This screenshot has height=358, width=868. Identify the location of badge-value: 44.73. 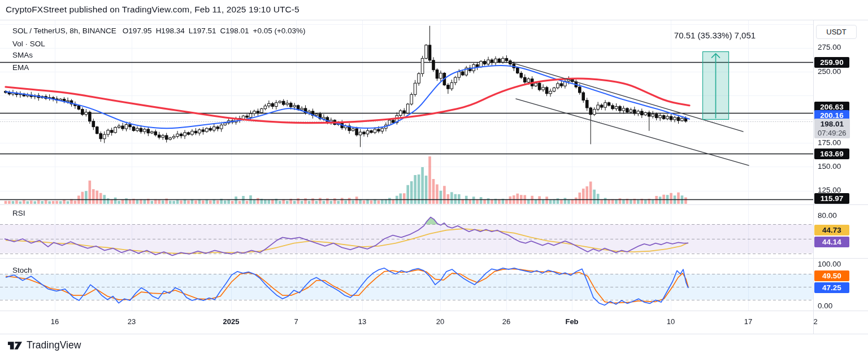
(832, 230).